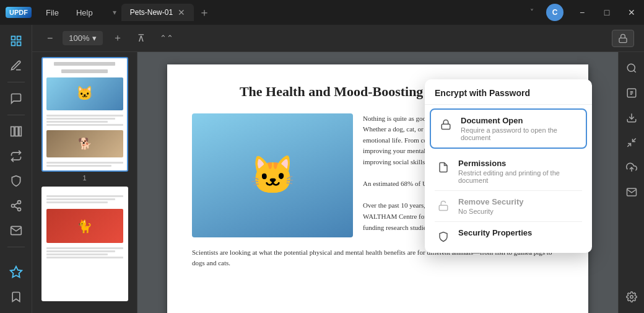 The image size is (644, 313). I want to click on sidebar-icon-viewer, so click(16, 41).